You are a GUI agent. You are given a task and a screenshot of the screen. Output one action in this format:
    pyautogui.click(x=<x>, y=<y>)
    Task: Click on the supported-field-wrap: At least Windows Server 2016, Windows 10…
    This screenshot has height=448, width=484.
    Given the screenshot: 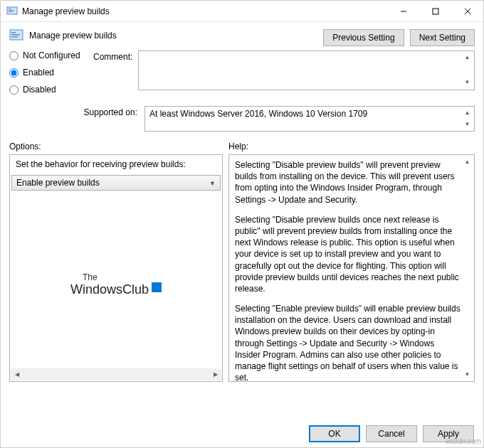 What is the action you would take?
    pyautogui.click(x=310, y=119)
    